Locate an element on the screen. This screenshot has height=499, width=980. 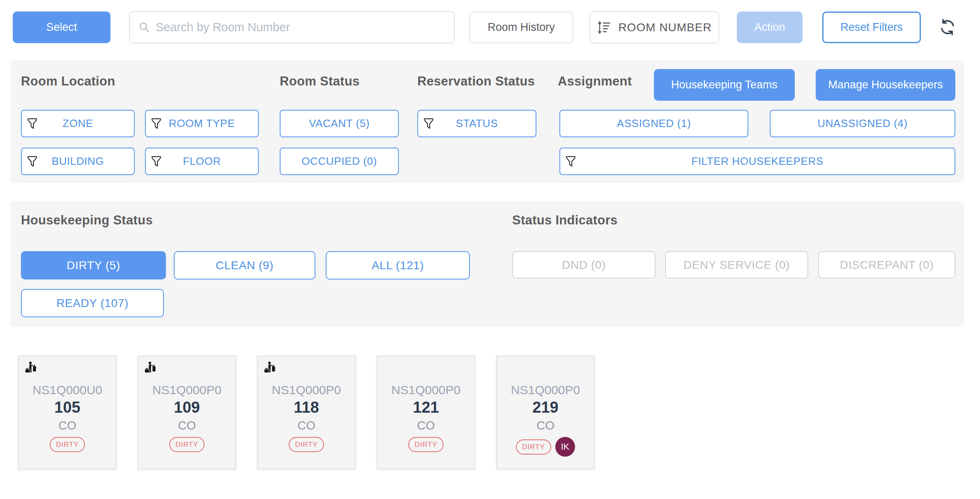
filter-building-button: BUILDING is located at coordinates (78, 161).